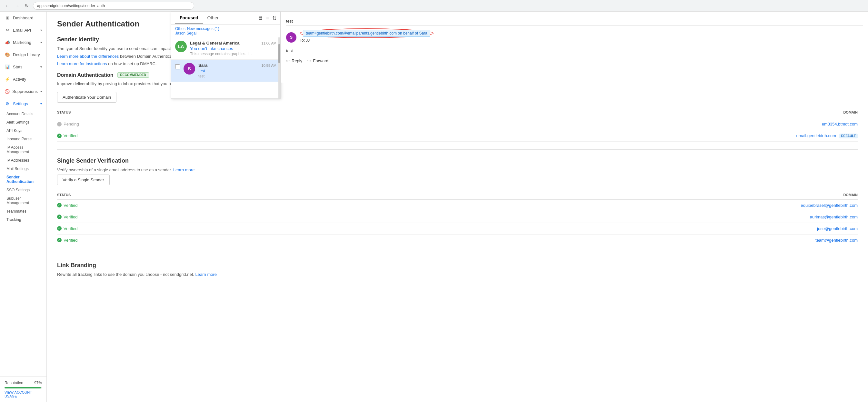 The width and height of the screenshot is (868, 402). Describe the element at coordinates (457, 229) in the screenshot. I see `sender-row-2: ✓ Verified jose@gentlebirth.com` at that location.